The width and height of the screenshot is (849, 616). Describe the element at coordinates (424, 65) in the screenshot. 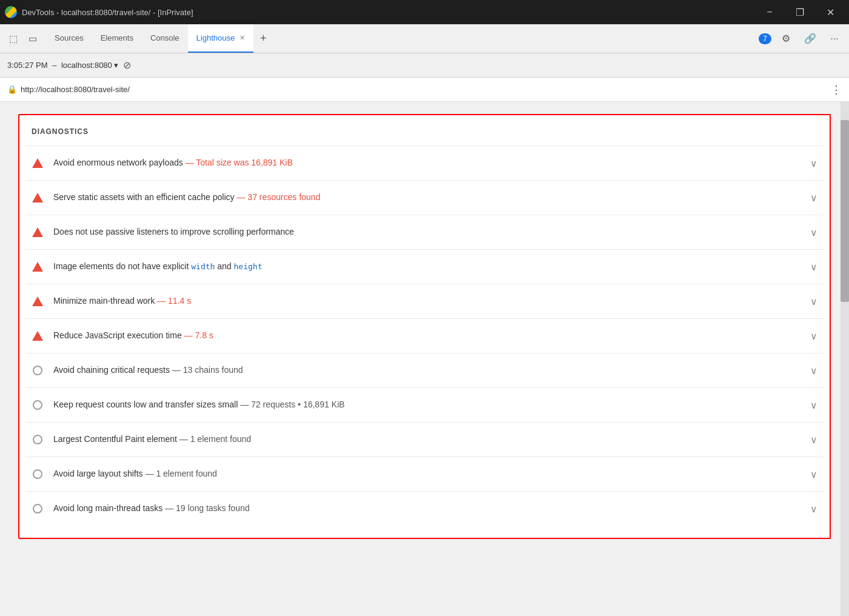

I see `address-bar: 3:05:27 PM – localhost:8080 ▾ ⊘` at that location.